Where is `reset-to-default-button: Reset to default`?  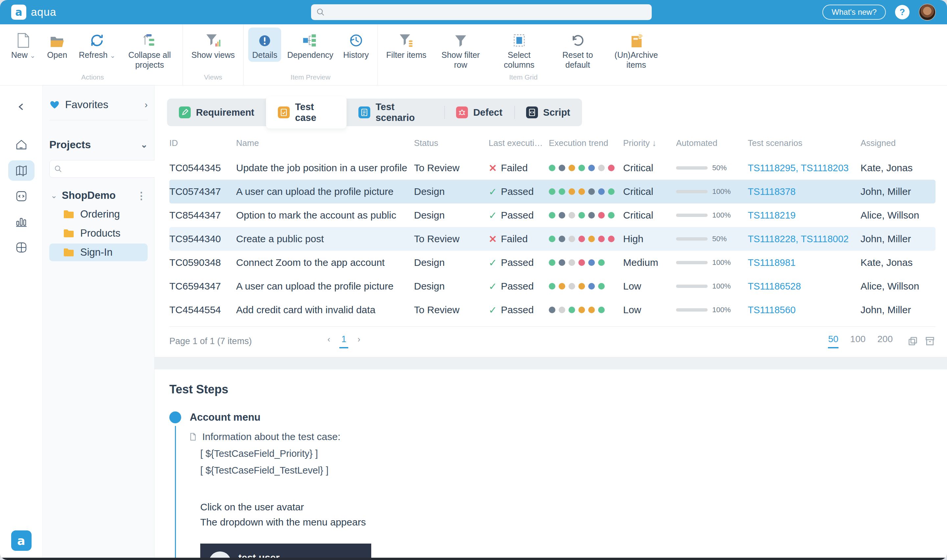 reset-to-default-button: Reset to default is located at coordinates (578, 50).